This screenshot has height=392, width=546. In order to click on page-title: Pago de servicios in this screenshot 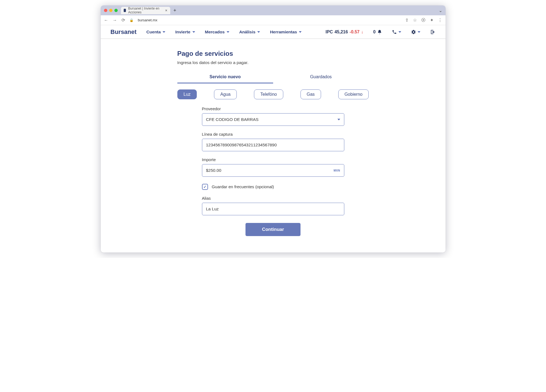, I will do `click(273, 54)`.